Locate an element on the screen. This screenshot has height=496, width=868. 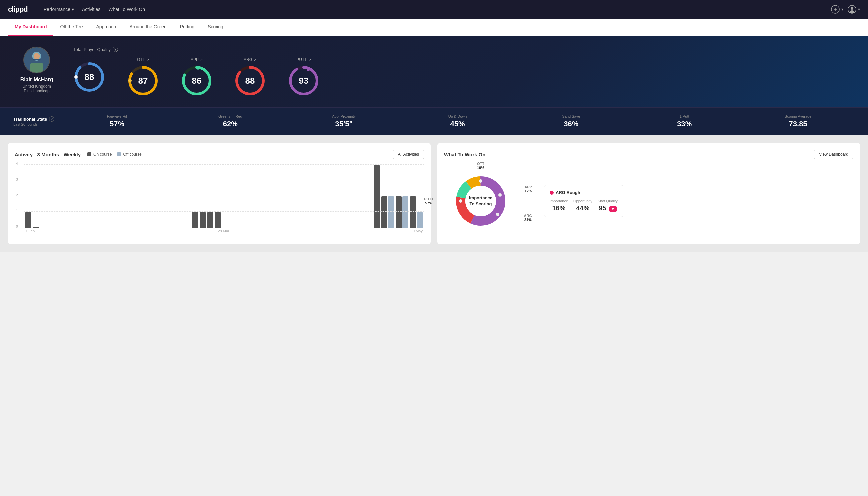
tab-scoring: Scoring is located at coordinates (215, 27).